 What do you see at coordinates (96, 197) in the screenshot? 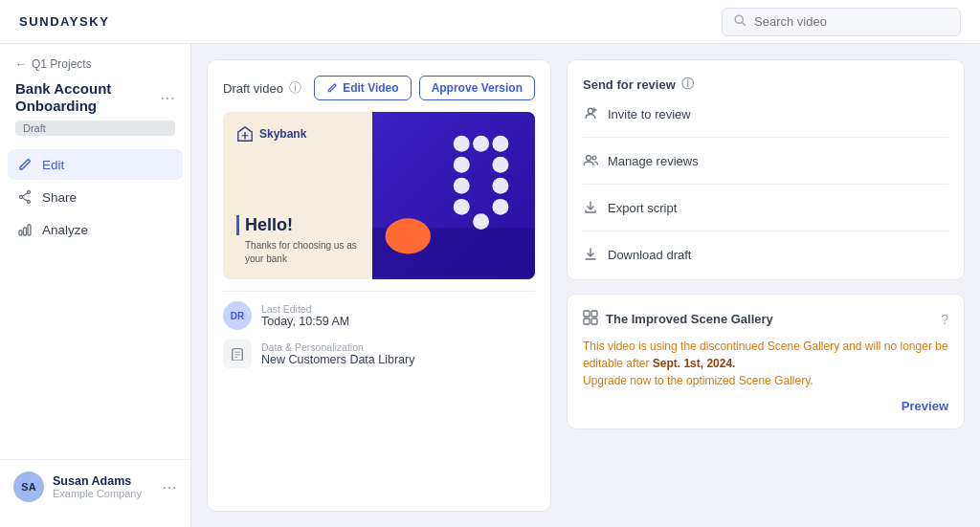
I see `nav-items: Edit Share` at bounding box center [96, 197].